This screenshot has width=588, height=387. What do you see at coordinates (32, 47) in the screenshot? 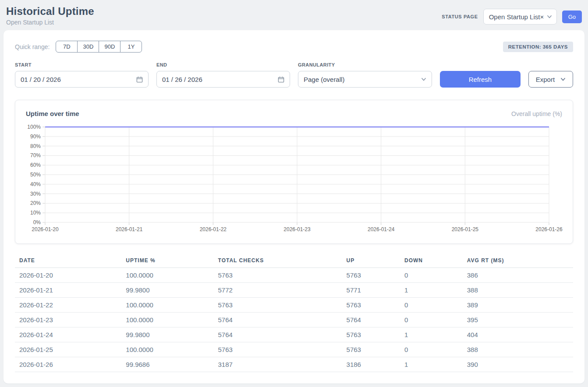
I see `quick-range-label: Quick range:` at bounding box center [32, 47].